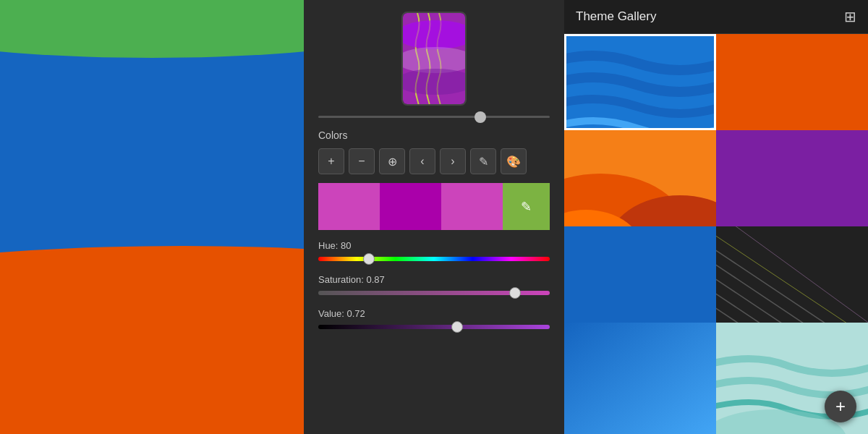 The image size is (868, 434). I want to click on gallery-title: Theme Gallery, so click(616, 17).